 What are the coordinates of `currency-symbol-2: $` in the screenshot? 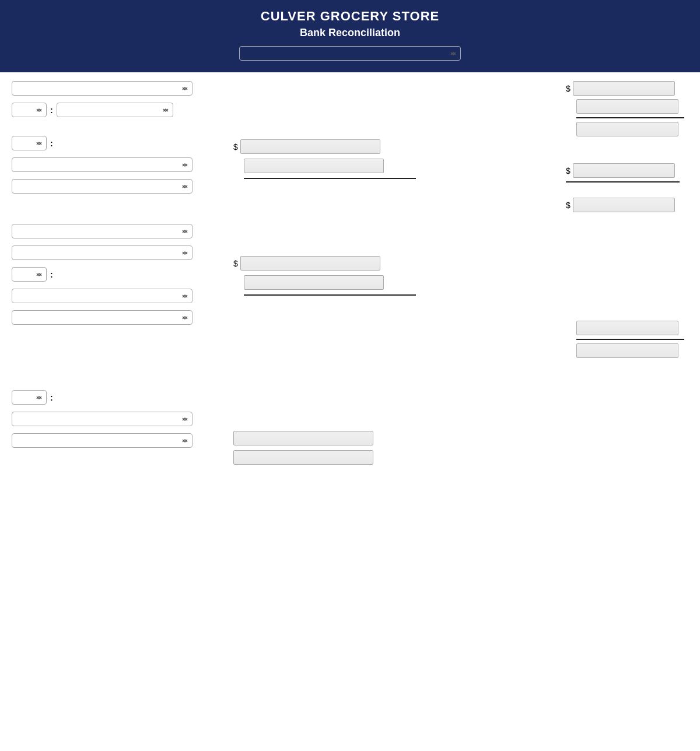 It's located at (236, 264).